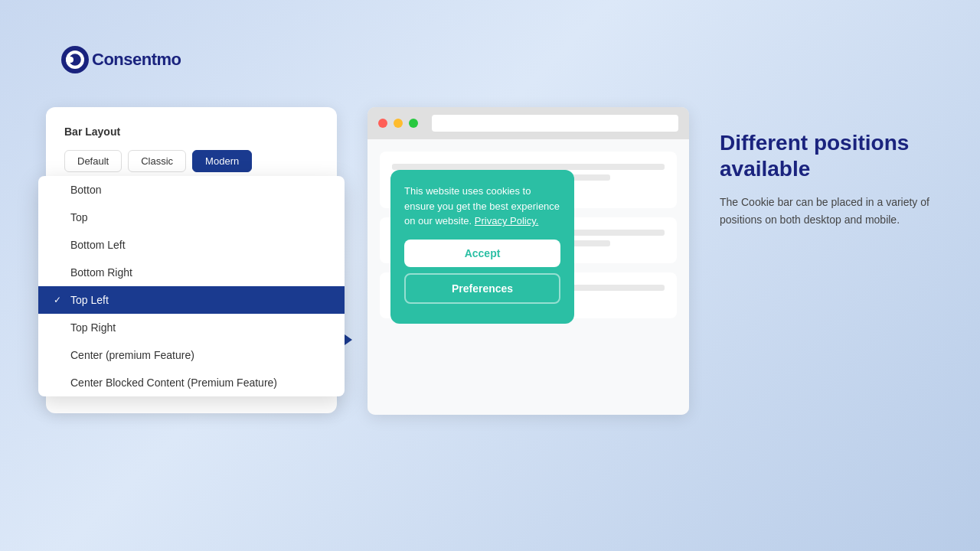 The image size is (980, 551). What do you see at coordinates (528, 167) in the screenshot?
I see `content-line` at bounding box center [528, 167].